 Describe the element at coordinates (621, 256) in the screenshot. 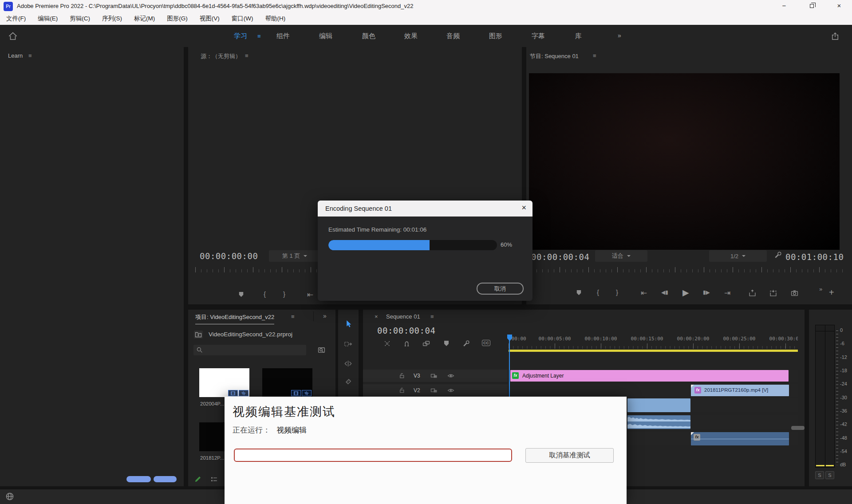

I see `program-zoom-select: 适合` at that location.